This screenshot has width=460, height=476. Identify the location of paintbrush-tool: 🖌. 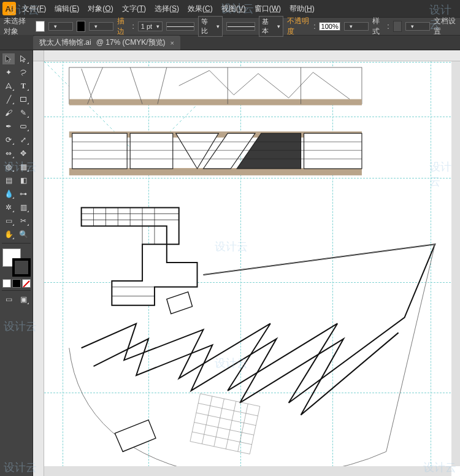
(9, 113).